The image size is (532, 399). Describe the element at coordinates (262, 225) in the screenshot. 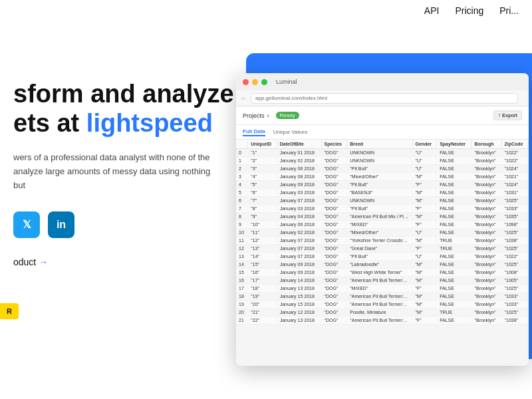

I see `cell-uniqueid: "10"` at that location.